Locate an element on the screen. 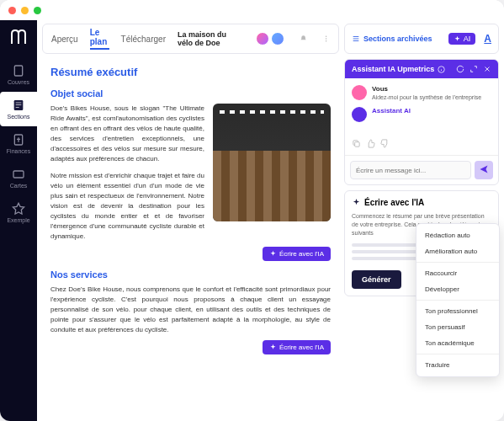 Image resolution: width=504 pixels, height=421 pixels. list-icon is located at coordinates (356, 39).